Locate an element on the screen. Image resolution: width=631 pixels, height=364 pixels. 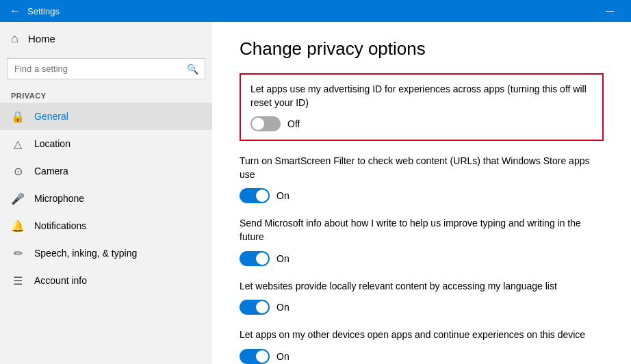
toggle-row-language-list: On is located at coordinates (422, 307).